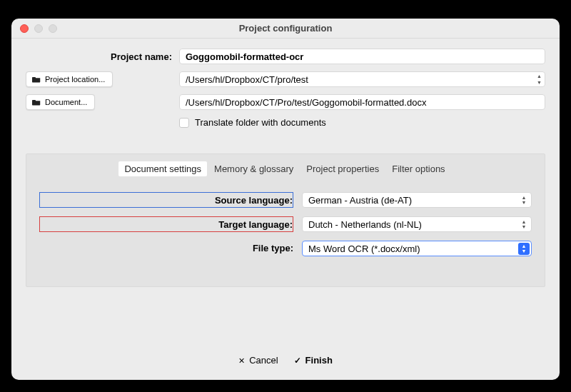  I want to click on document-button: Document..., so click(60, 102).